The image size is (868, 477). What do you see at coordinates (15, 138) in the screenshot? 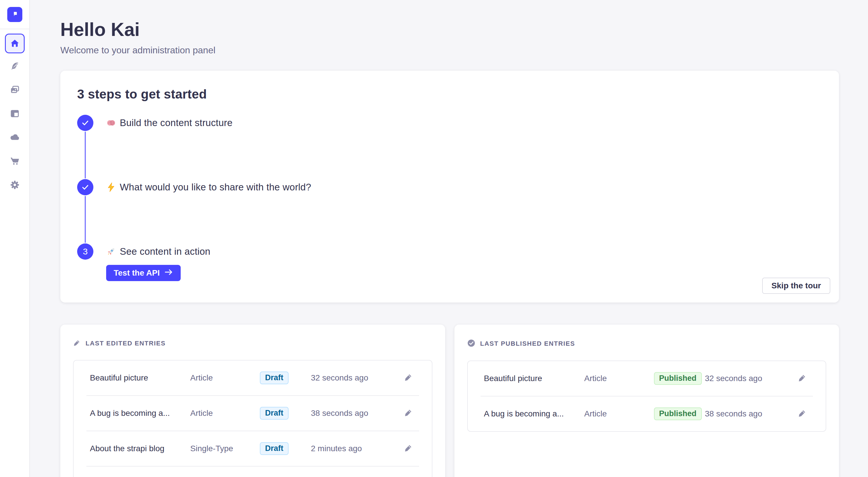
I see `cloud-icon` at bounding box center [15, 138].